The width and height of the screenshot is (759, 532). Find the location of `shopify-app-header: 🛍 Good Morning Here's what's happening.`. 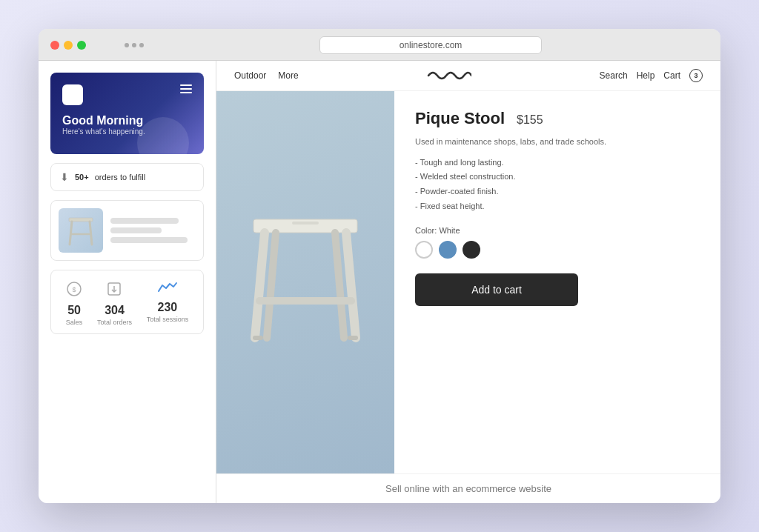

shopify-app-header: 🛍 Good Morning Here's what's happening. is located at coordinates (127, 113).